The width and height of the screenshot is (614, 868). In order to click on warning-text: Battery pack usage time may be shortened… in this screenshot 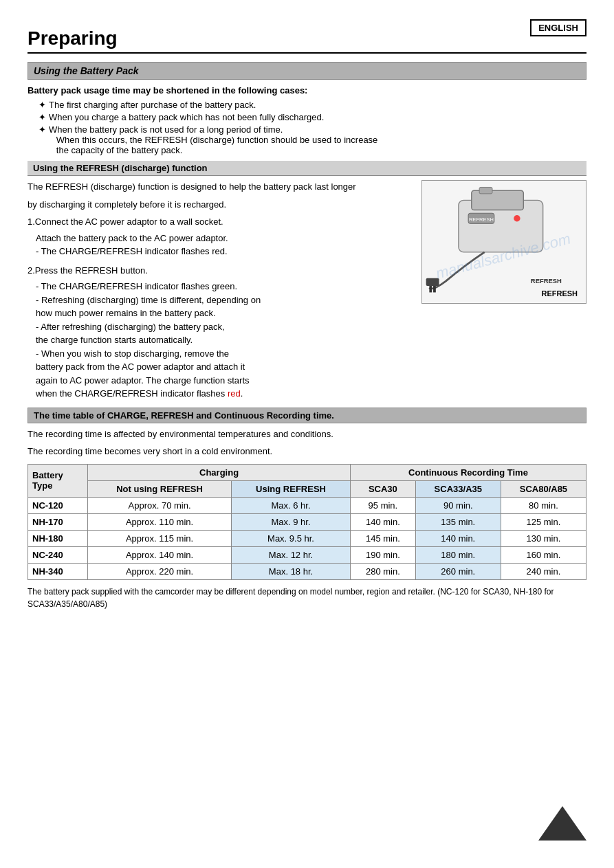, I will do `click(307, 91)`.